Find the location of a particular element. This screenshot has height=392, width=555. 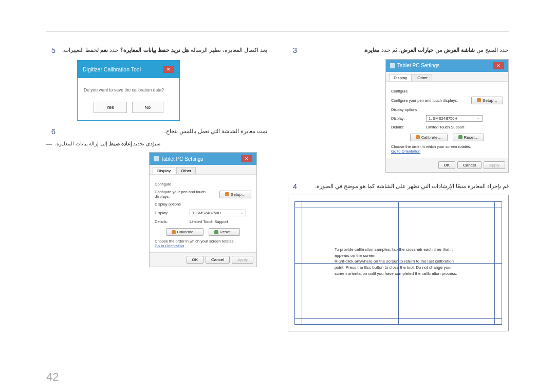

step-number: 4 is located at coordinates (292, 186).